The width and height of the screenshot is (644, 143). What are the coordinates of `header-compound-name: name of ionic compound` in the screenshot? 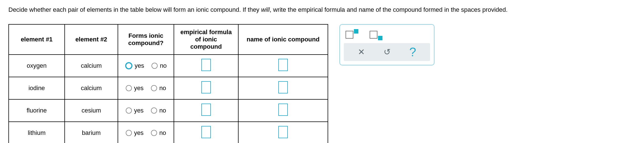 It's located at (283, 39).